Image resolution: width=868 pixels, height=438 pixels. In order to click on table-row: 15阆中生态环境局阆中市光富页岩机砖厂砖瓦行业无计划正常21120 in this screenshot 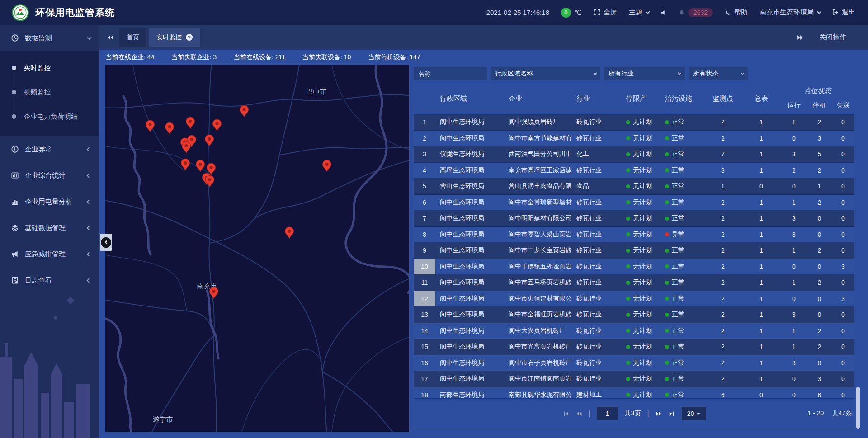, I will do `click(634, 347)`.